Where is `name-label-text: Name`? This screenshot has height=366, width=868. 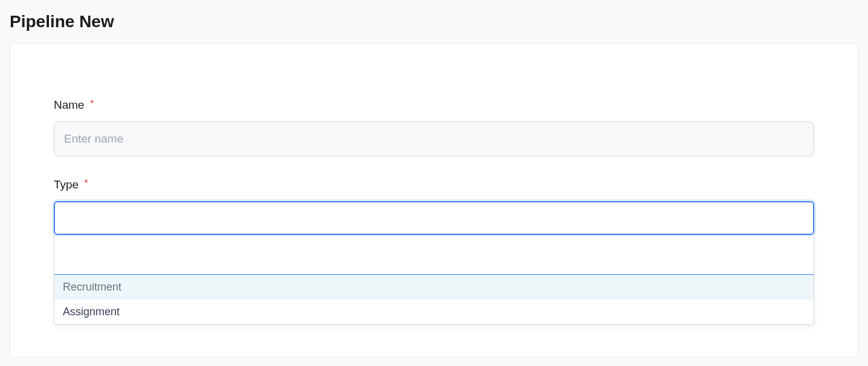
name-label-text: Name is located at coordinates (69, 105).